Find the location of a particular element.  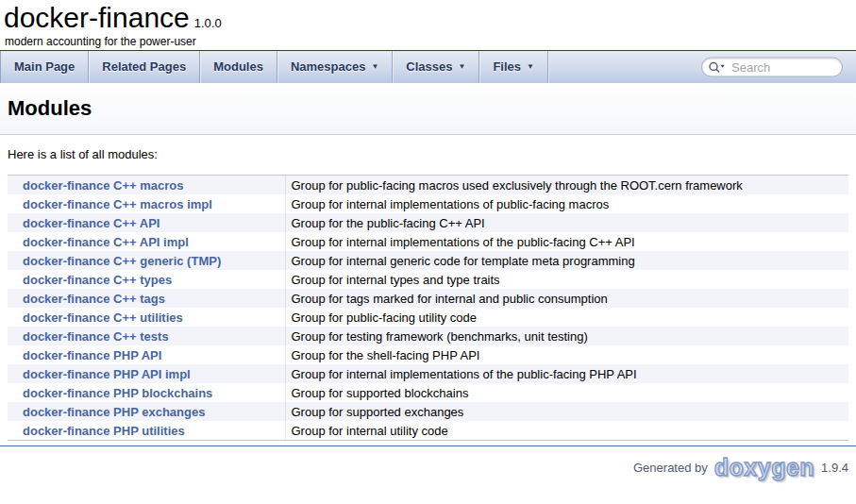

search-icon is located at coordinates (717, 67).